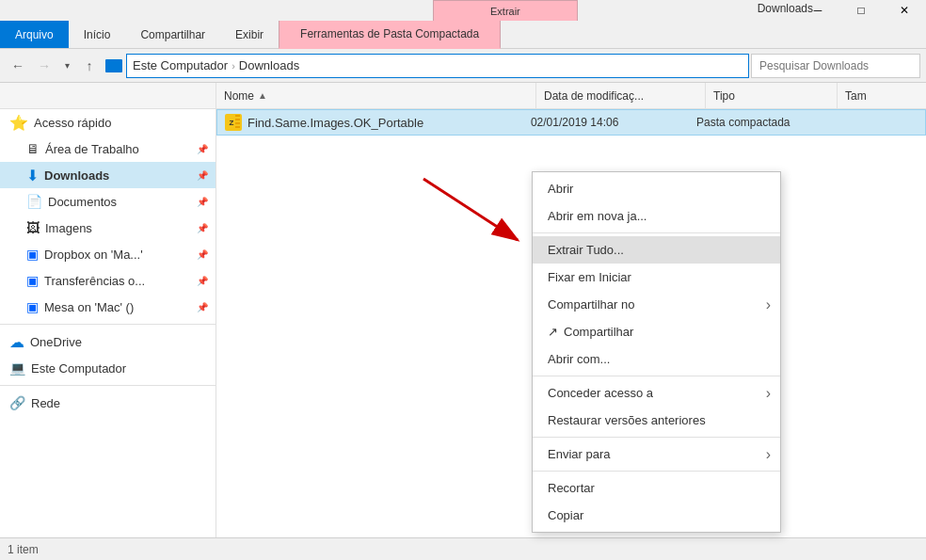 This screenshot has height=560, width=926. Describe the element at coordinates (107, 228) in the screenshot. I see `sidebar-item-imagens: 🖼 Imagens 📌` at that location.